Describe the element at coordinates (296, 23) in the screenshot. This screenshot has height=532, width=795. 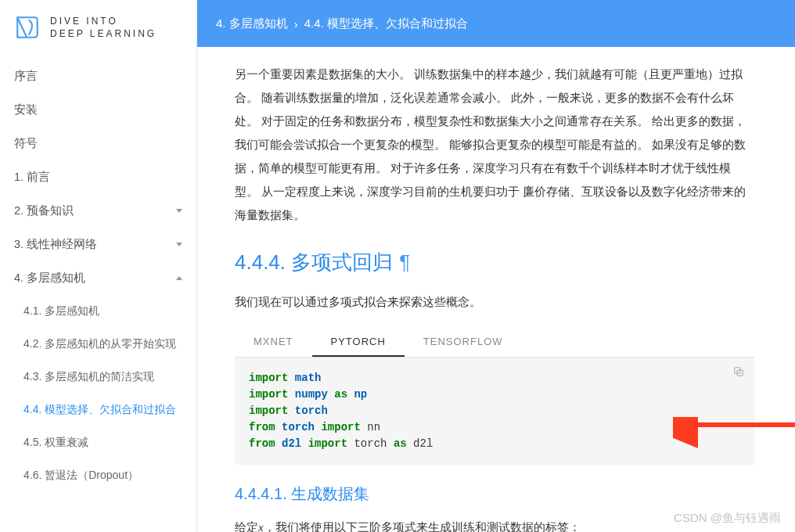
I see `breadcrumb-sep-icon: ›` at that location.